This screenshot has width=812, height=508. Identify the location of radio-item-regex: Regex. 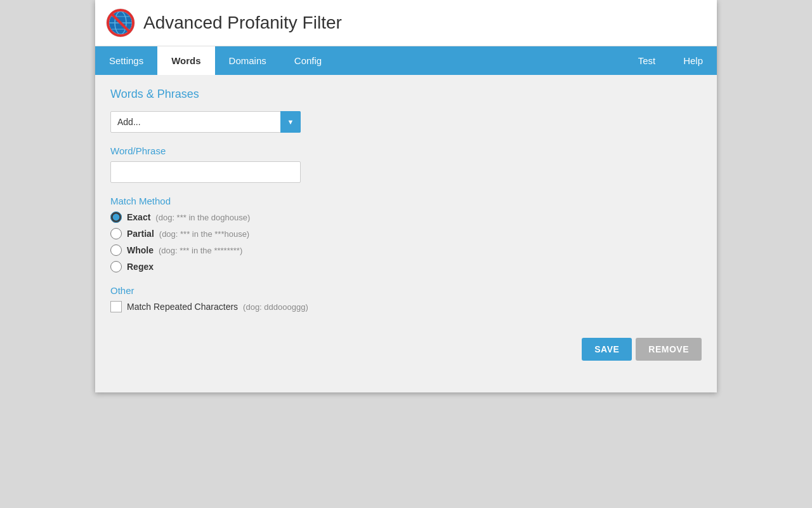
(406, 267).